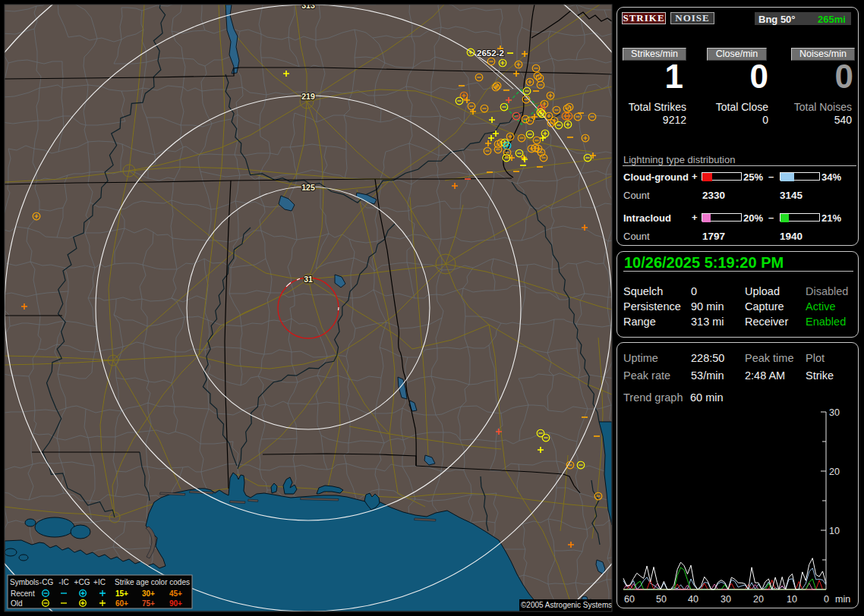  Describe the element at coordinates (629, 599) in the screenshot. I see `svg-text: 60` at that location.